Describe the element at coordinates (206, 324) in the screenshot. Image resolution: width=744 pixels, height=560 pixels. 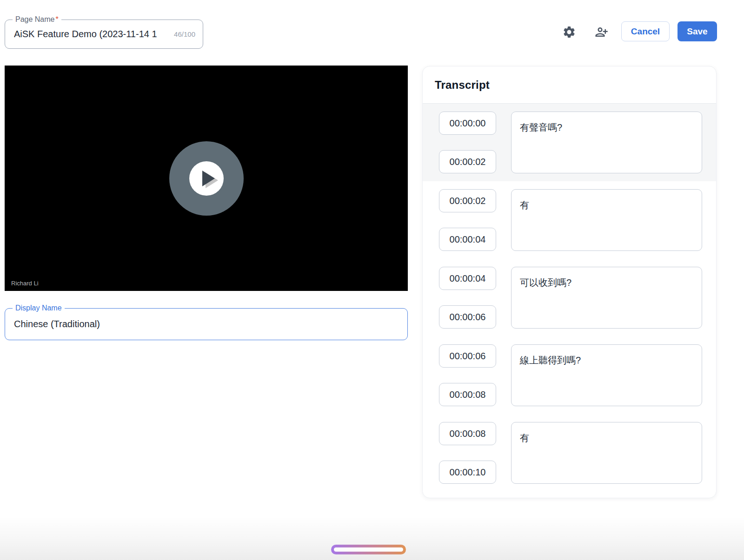
I see `display-name-field: Display Name` at that location.